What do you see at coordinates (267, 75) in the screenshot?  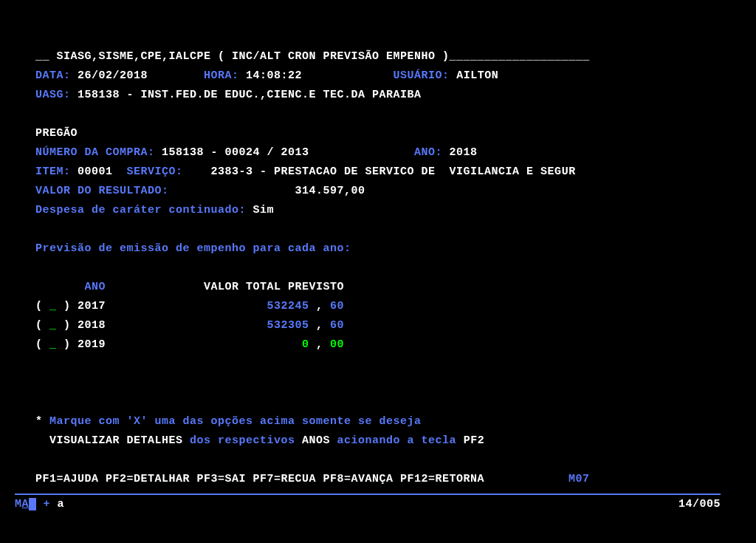 I see `info-line1: DATA: 26/02/2018 HORA: 14:08:22 USUÁRIO:…` at bounding box center [267, 75].